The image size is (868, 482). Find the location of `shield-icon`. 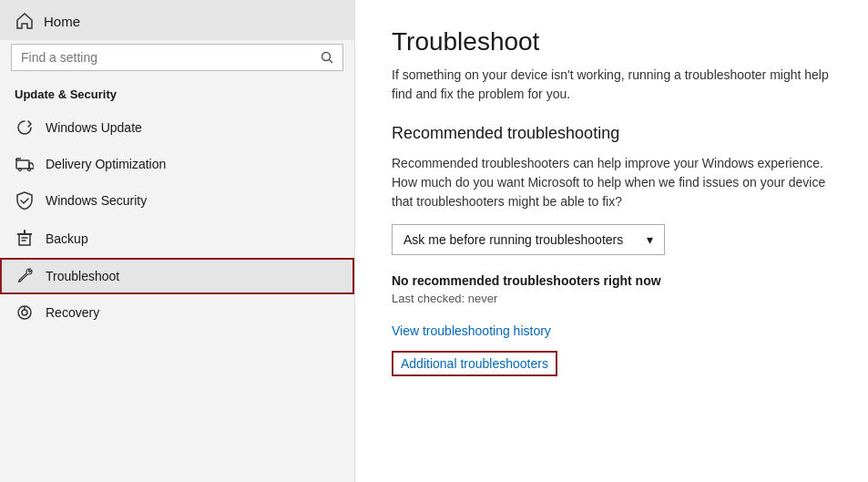

shield-icon is located at coordinates (25, 200).